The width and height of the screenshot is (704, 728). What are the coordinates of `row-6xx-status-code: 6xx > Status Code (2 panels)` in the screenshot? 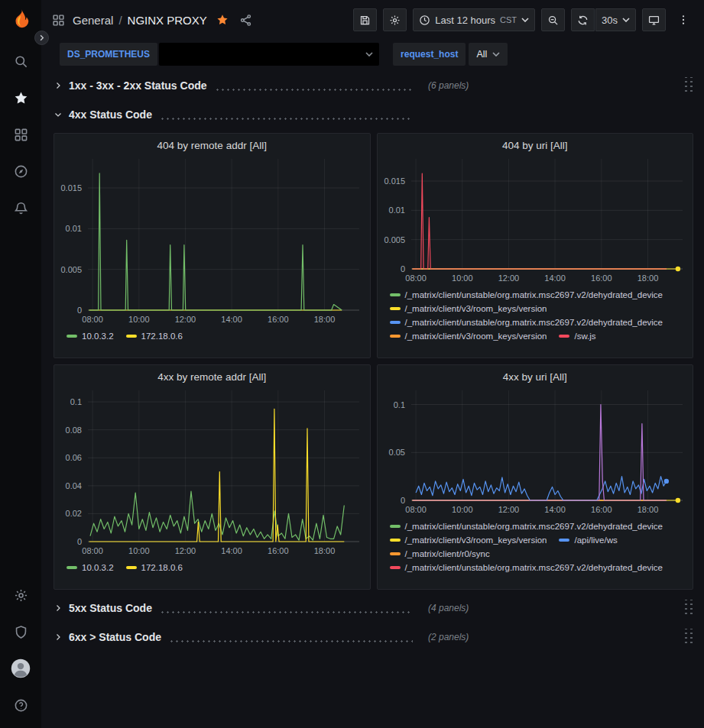 It's located at (373, 637).